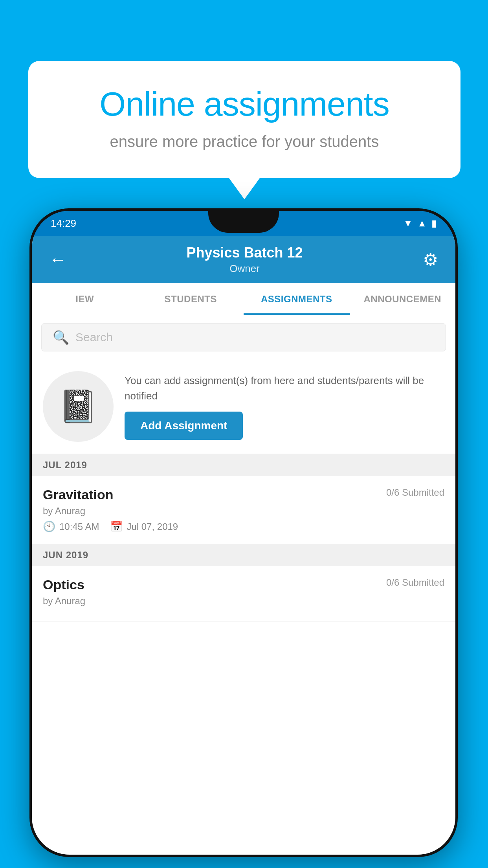  I want to click on signal-icon: ▲, so click(422, 223).